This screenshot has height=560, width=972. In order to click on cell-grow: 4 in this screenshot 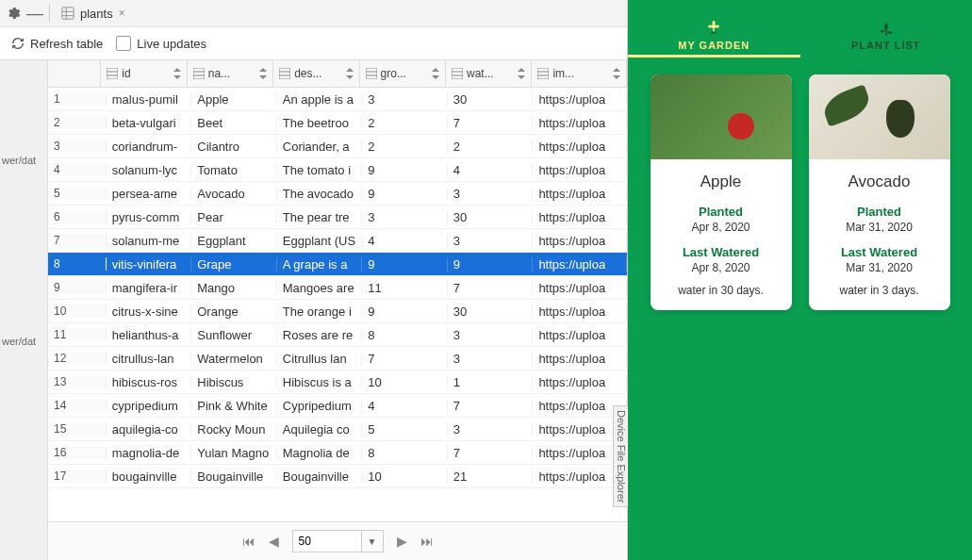, I will do `click(405, 405)`.